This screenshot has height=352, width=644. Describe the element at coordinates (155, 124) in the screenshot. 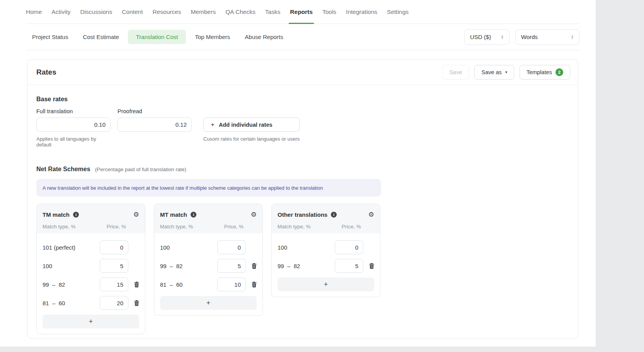

I see `proofread-input` at that location.